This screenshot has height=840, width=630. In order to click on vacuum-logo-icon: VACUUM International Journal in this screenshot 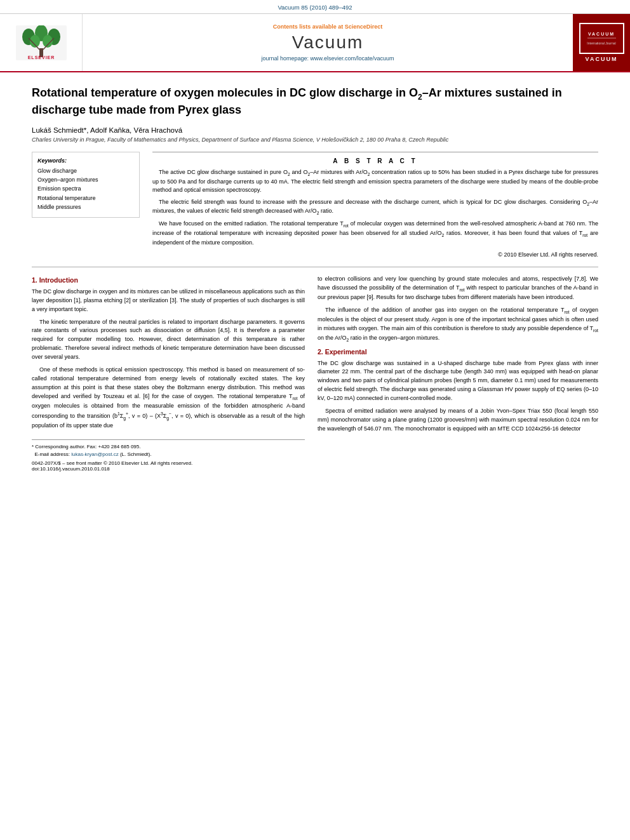, I will do `click(602, 38)`.